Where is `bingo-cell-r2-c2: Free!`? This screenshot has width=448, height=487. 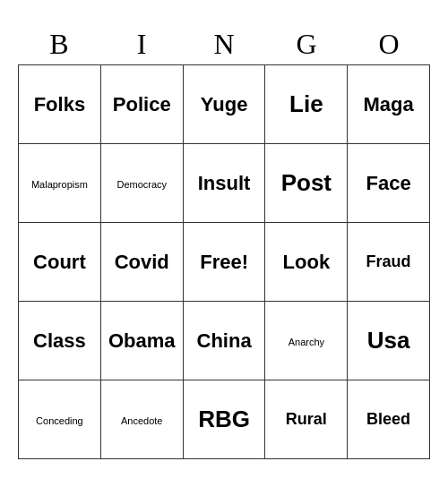
bingo-cell-r2-c2: Free! is located at coordinates (224, 262).